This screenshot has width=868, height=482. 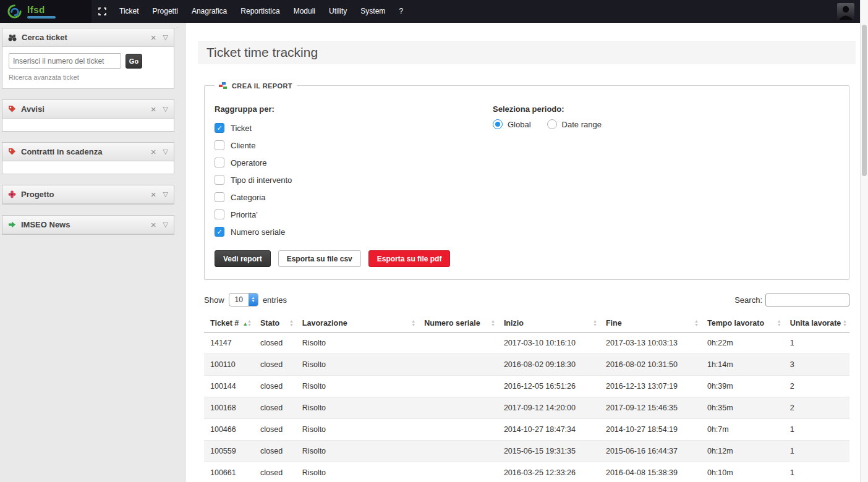 What do you see at coordinates (457, 451) in the screenshot?
I see `cell-numero-seriale` at bounding box center [457, 451].